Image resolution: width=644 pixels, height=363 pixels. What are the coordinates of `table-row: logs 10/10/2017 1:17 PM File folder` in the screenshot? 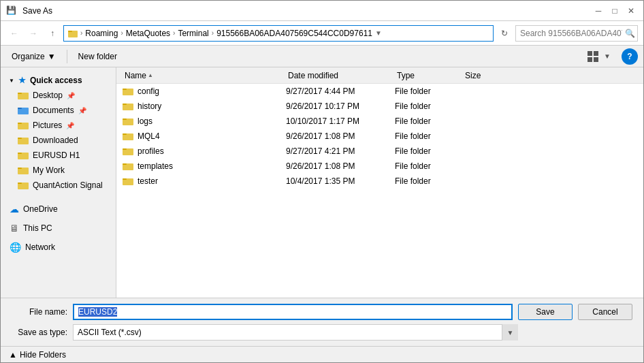 It's located at (380, 121).